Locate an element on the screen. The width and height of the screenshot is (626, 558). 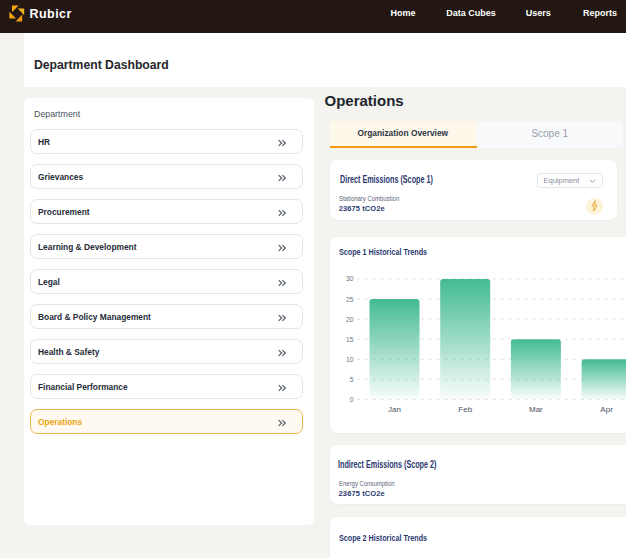
svg-text: 5 is located at coordinates (351, 380).